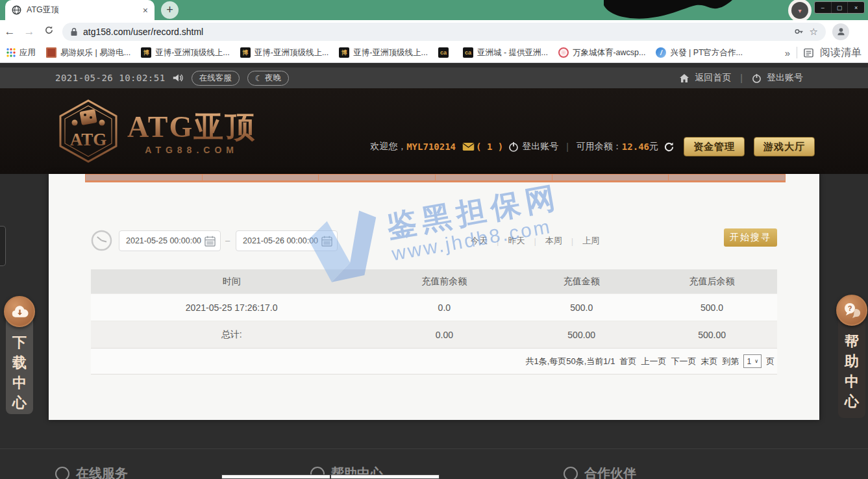 This screenshot has width=868, height=479. I want to click on page-select-value: 1, so click(749, 362).